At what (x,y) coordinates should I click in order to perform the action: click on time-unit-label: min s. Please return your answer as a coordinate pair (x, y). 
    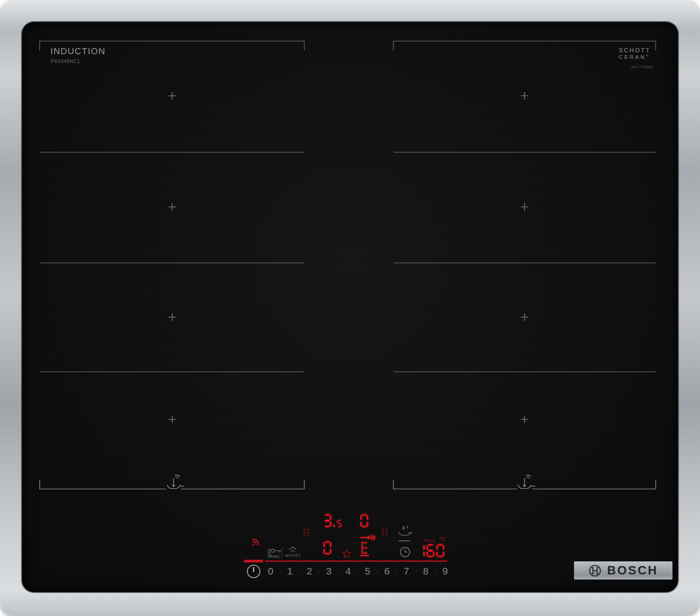
    Looking at the image, I should click on (429, 540).